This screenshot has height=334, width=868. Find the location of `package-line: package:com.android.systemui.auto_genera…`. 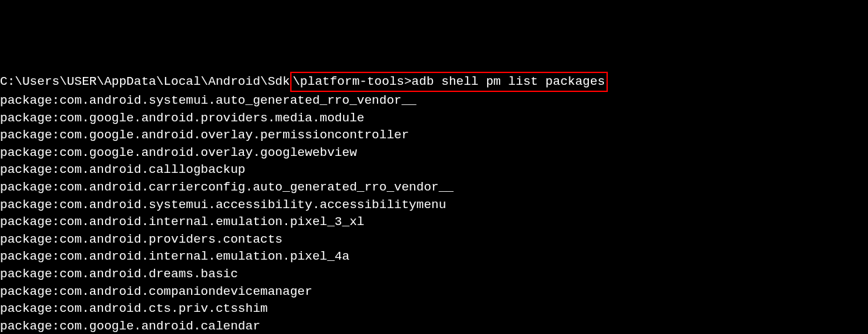

package-line: package:com.android.systemui.auto_genera… is located at coordinates (434, 100).